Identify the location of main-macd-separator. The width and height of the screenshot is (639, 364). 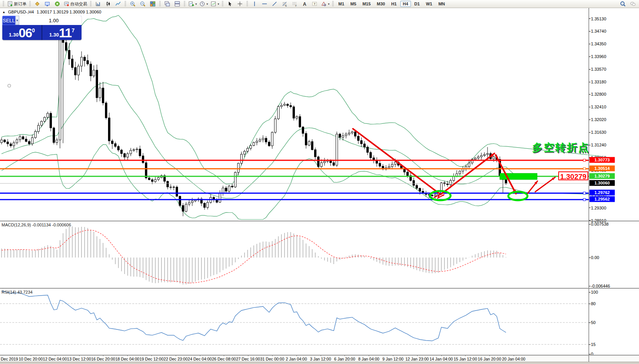
(320, 221).